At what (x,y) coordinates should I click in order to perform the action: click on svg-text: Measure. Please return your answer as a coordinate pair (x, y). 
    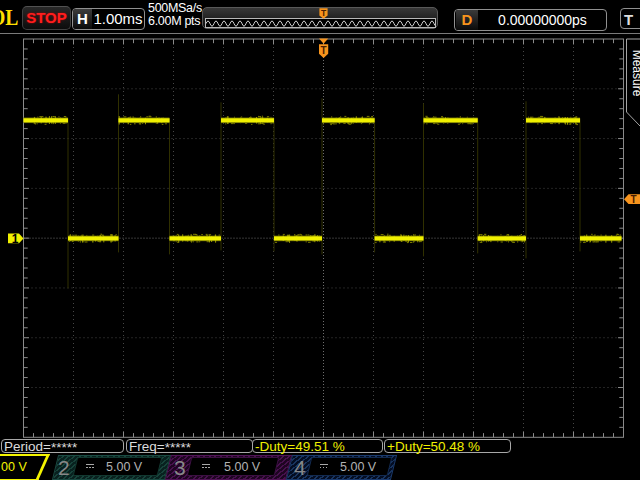
    Looking at the image, I should click on (635, 74).